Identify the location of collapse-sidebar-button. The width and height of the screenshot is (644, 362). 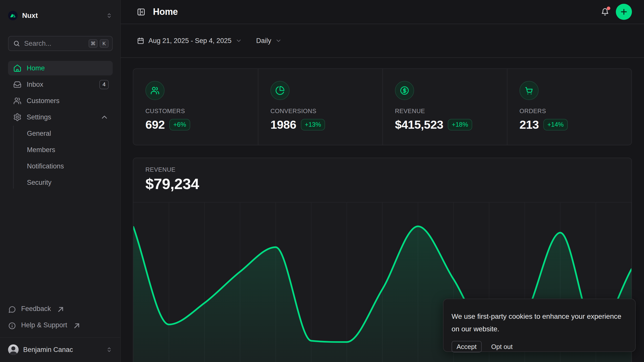
(141, 12).